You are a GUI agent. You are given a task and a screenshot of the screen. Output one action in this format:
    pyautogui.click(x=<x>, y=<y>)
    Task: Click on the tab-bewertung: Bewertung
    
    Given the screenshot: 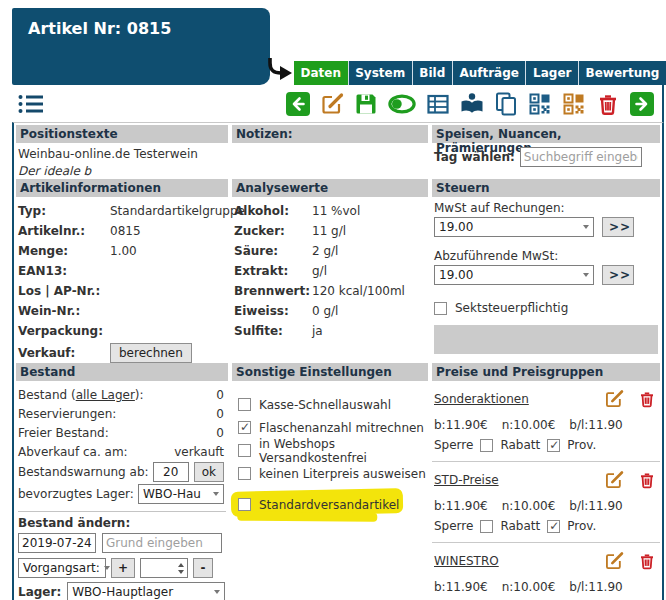 What is the action you would take?
    pyautogui.click(x=622, y=73)
    